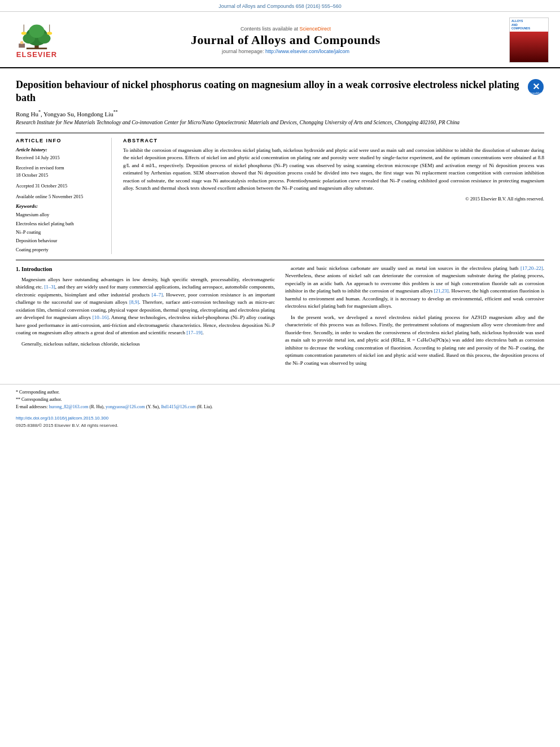 This screenshot has width=560, height=747. Describe the element at coordinates (529, 40) in the screenshot. I see `journal-thumbnail: ALLOYSANDCOMPOUNDS` at that location.